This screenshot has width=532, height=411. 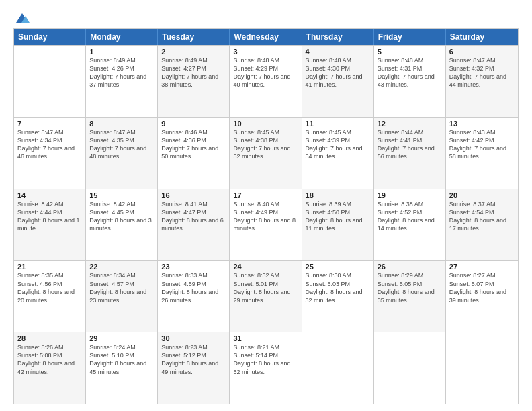 I want to click on cal-cell: 8Sunrise: 8:47 AMSunset: 4:35 PMDaylight…, so click(x=122, y=153).